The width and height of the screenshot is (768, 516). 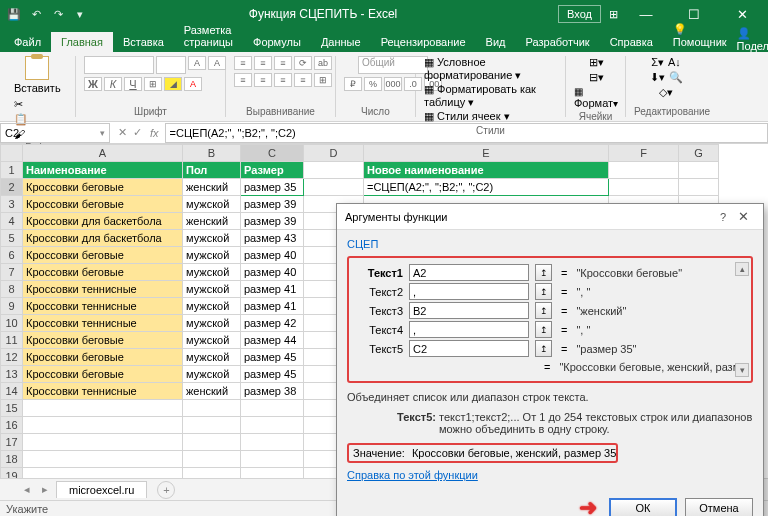 I want to click on tab-file: Файл, so click(x=28, y=42).